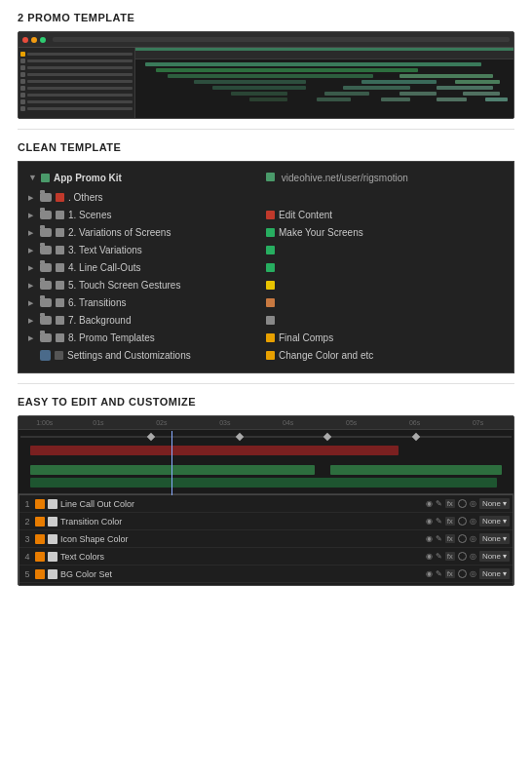 The width and height of the screenshot is (532, 780). Describe the element at coordinates (266, 320) in the screenshot. I see `clean-row-background: ▶ 7. Background` at that location.